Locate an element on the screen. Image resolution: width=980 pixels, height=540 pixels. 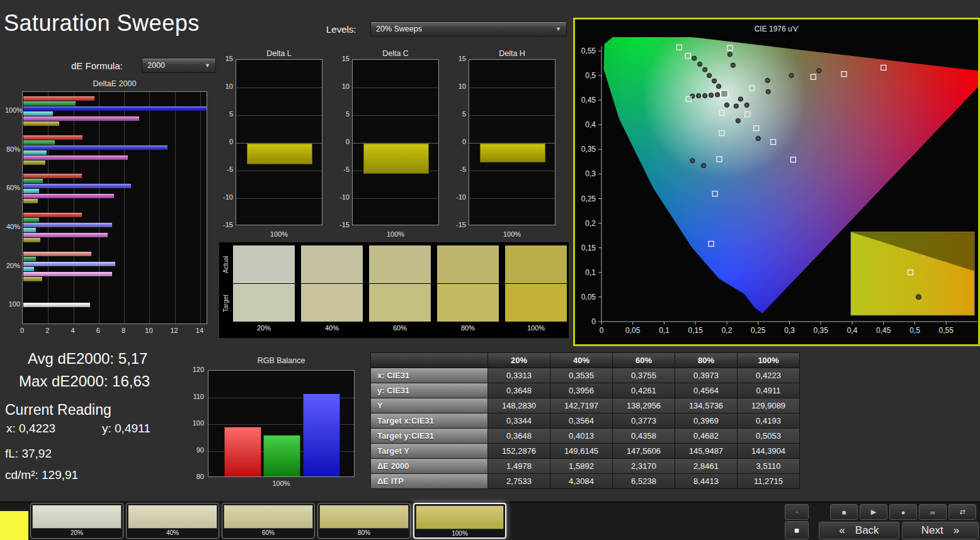
play-button: ▶ is located at coordinates (874, 512).